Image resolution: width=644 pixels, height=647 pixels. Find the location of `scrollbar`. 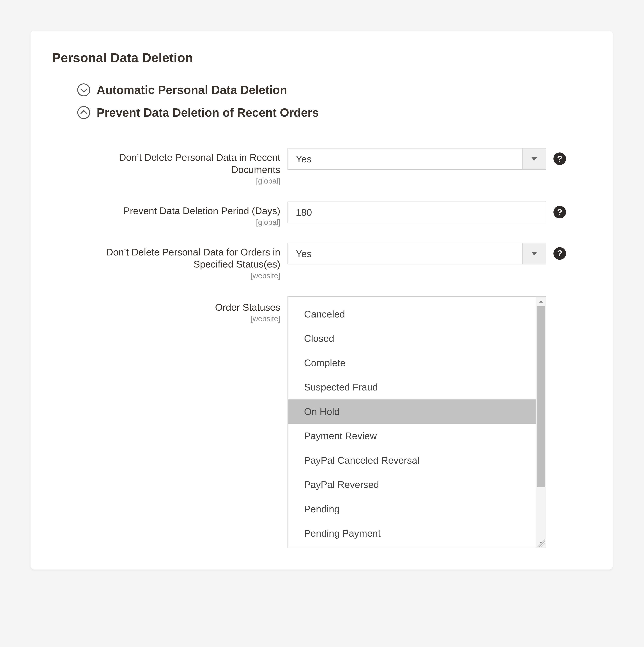

scrollbar is located at coordinates (541, 422).